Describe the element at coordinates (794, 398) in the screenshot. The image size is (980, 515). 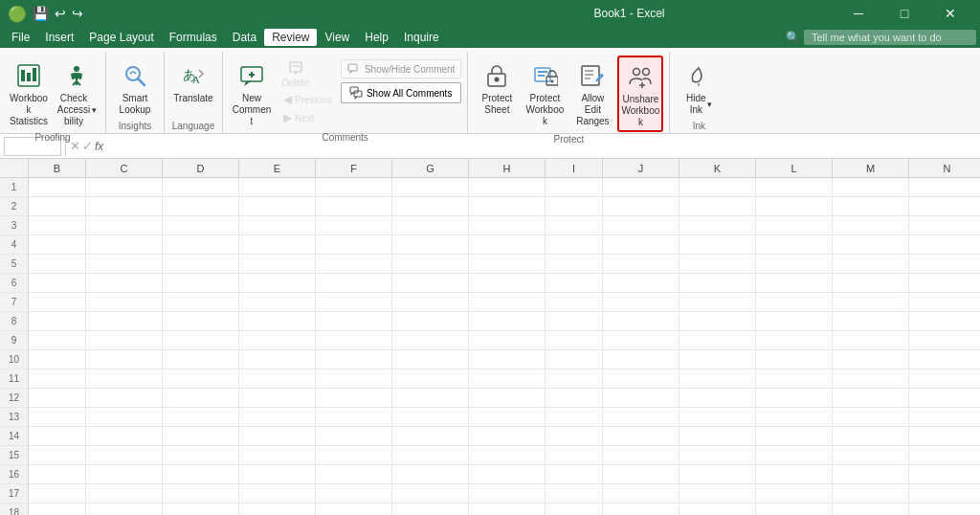
I see `cell-L12` at that location.